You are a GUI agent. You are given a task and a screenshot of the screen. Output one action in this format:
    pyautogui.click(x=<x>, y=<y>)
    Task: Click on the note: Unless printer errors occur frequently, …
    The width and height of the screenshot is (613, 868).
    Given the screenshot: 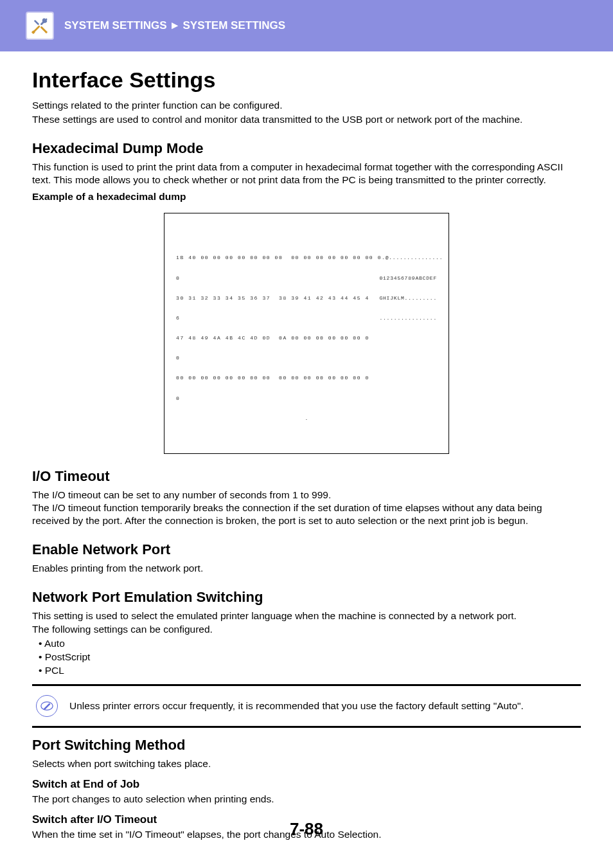 What is the action you would take?
    pyautogui.click(x=306, y=706)
    